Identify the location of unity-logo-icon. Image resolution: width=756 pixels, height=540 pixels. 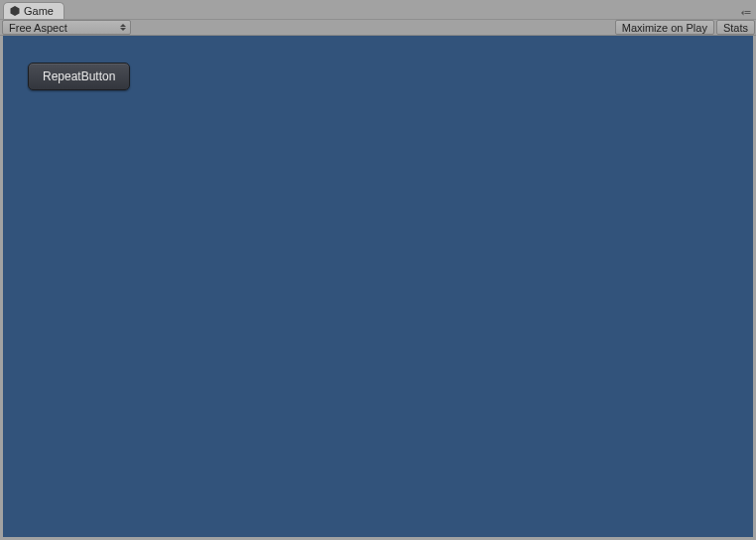
(15, 11).